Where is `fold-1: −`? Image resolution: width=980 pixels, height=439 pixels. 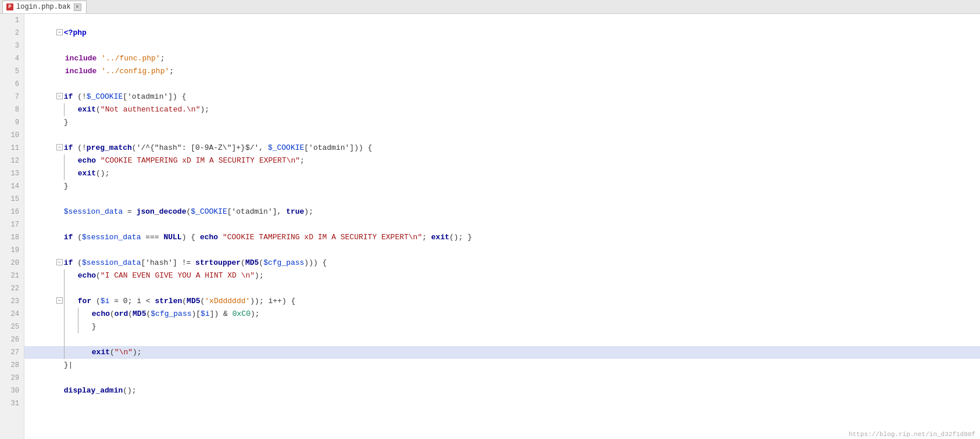 fold-1: − is located at coordinates (59, 33).